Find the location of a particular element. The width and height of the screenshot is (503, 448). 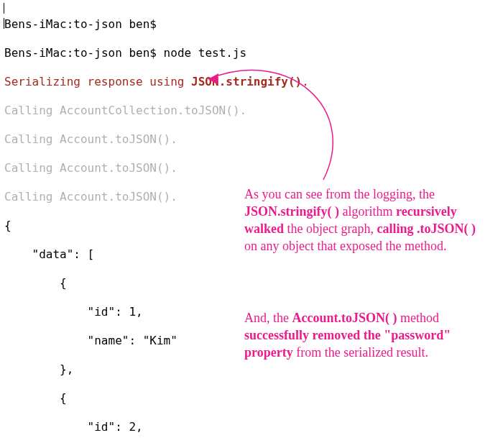

anno-text: the object graph, is located at coordinates (331, 229).